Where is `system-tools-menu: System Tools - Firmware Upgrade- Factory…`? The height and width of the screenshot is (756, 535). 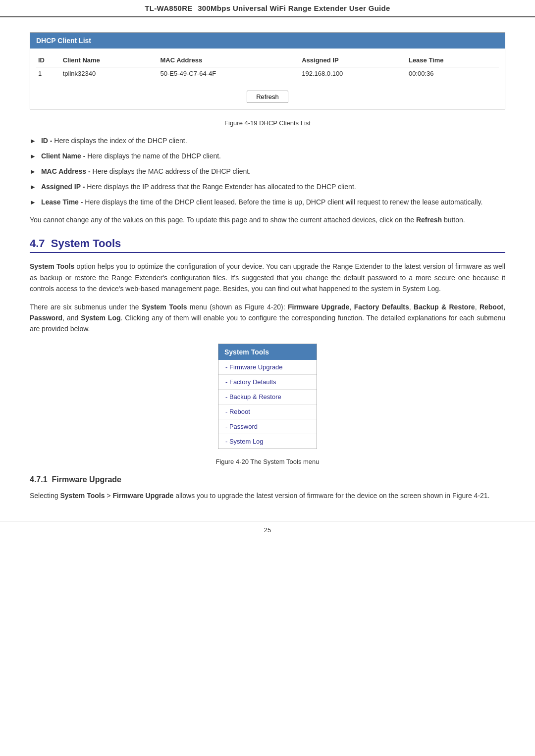 system-tools-menu: System Tools - Firmware Upgrade- Factory… is located at coordinates (268, 396).